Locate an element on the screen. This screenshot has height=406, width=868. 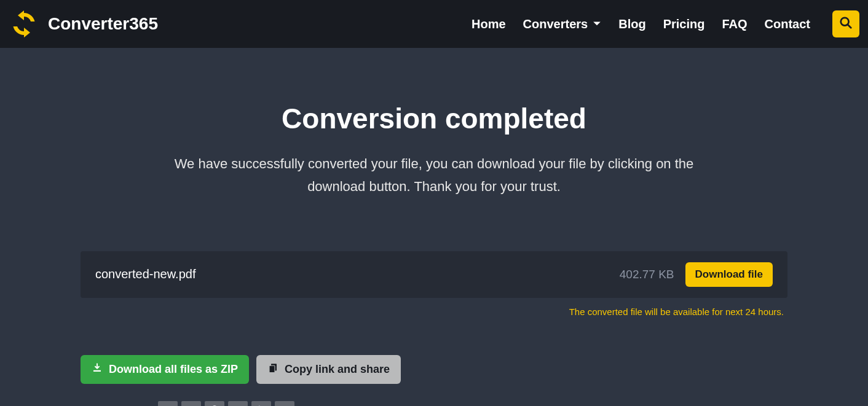
chevron-down-icon is located at coordinates (597, 25).